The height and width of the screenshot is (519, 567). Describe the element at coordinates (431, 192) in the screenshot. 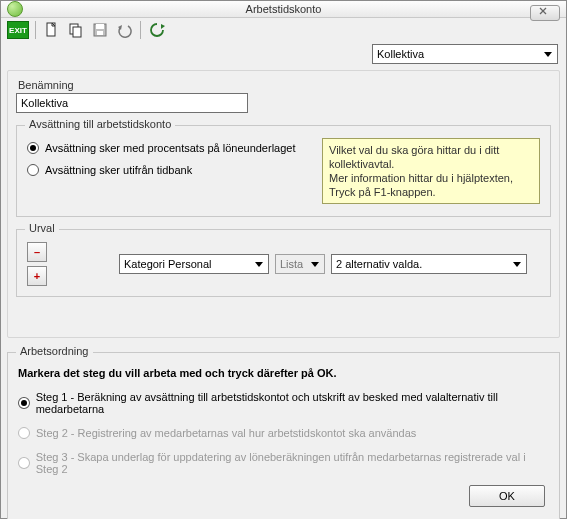

I see `help-line: Tryck på F1-knappen.` at that location.